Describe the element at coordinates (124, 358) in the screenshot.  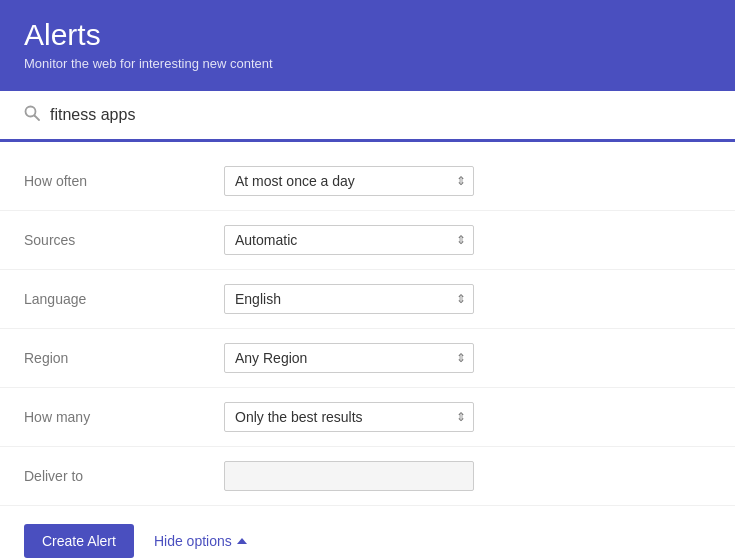
I see `region-label: Region` at that location.